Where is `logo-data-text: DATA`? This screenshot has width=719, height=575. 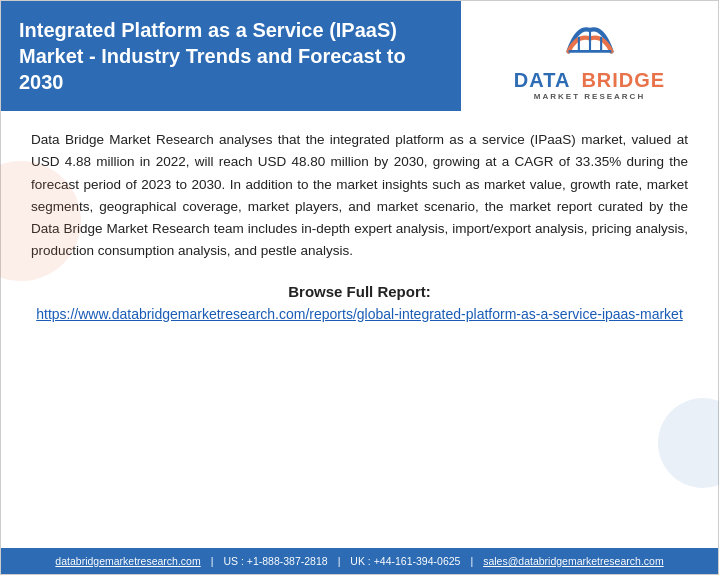 logo-data-text: DATA is located at coordinates (542, 80).